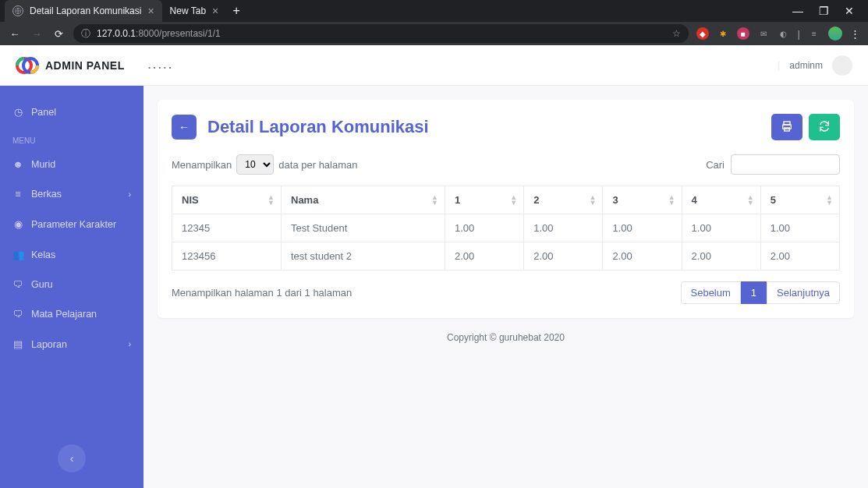 The height and width of the screenshot is (488, 868). I want to click on col-label: 2, so click(537, 200).